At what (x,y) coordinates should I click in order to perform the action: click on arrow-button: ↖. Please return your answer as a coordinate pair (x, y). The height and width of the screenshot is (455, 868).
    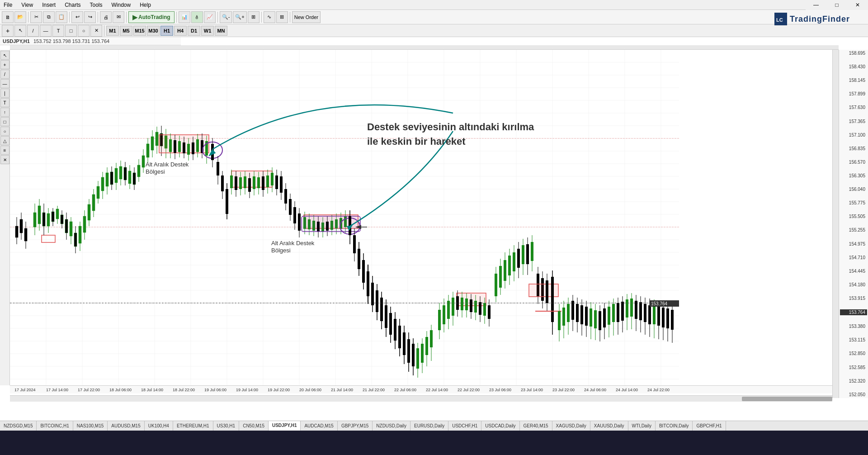
    Looking at the image, I should click on (20, 31).